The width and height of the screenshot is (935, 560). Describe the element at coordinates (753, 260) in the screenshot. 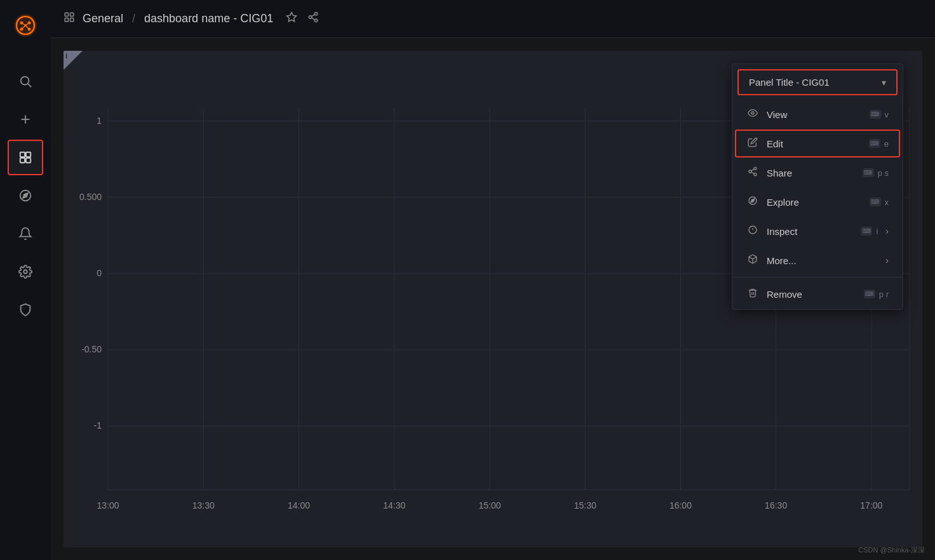

I see `cube-icon` at that location.